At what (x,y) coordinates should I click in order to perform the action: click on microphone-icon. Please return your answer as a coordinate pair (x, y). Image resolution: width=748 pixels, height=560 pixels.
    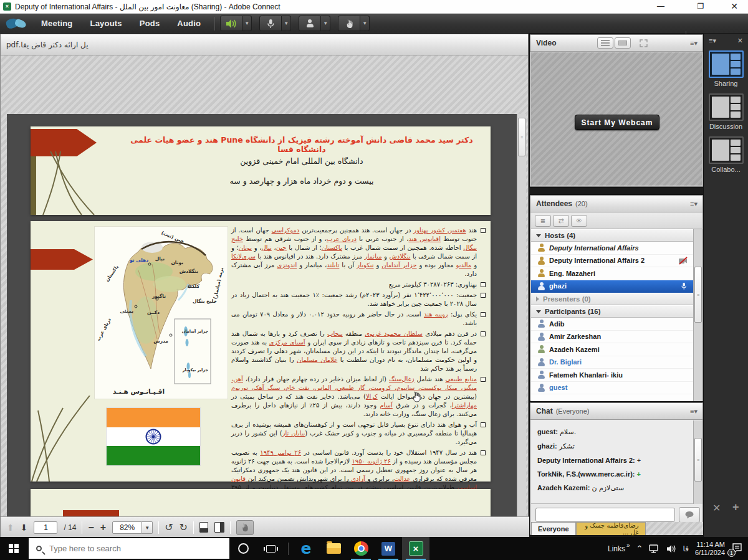
    Looking at the image, I should click on (271, 24).